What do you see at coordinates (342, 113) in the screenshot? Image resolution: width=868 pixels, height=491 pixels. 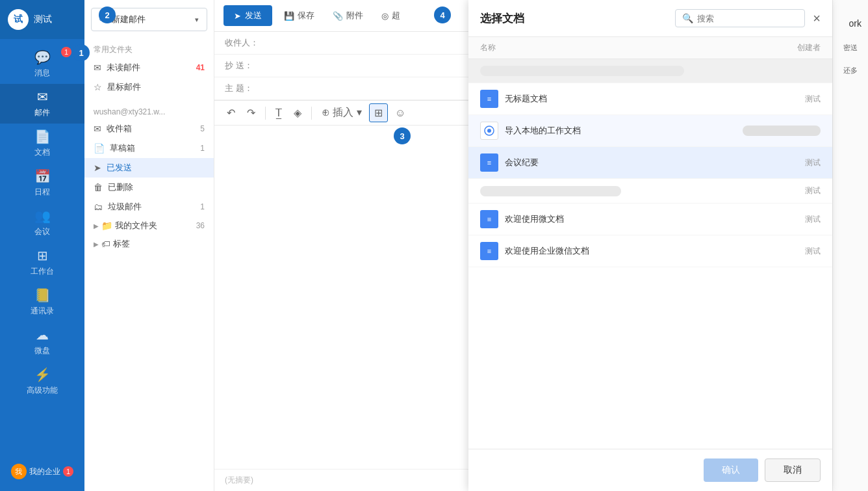 I see `insert-button: ⊕ 插入 ▾` at bounding box center [342, 113].